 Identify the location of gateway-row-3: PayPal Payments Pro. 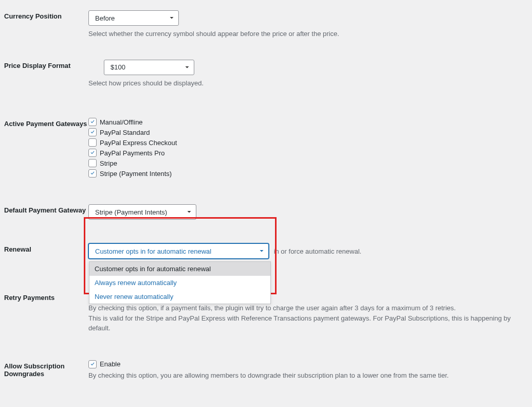
(308, 153).